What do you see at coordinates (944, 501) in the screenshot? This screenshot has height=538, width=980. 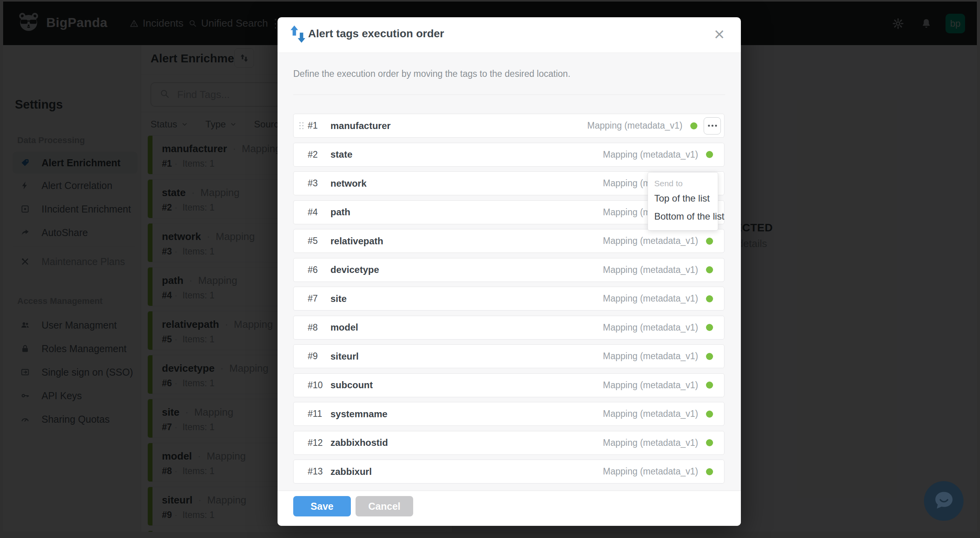 I see `chat-launcher-button` at bounding box center [944, 501].